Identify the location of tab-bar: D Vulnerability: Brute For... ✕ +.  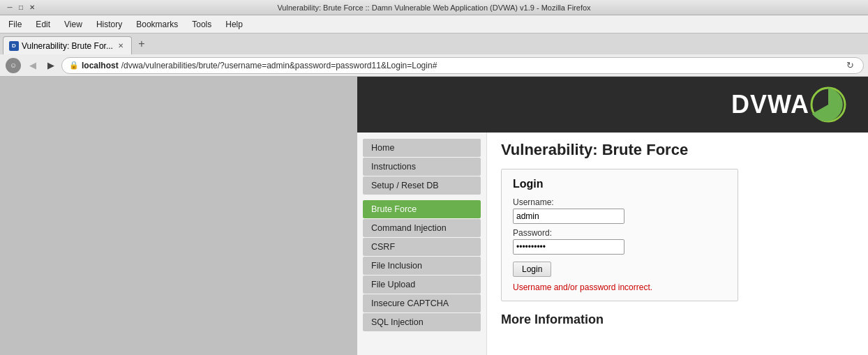
(434, 44).